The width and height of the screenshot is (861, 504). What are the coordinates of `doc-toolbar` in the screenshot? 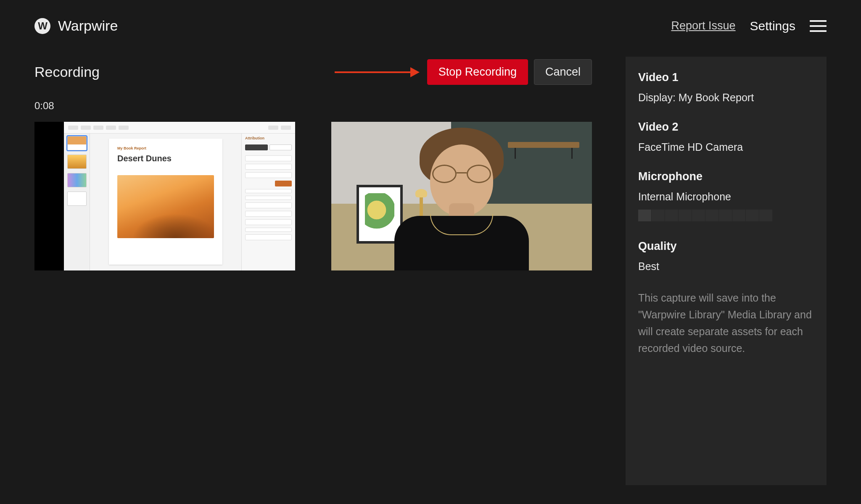 It's located at (180, 128).